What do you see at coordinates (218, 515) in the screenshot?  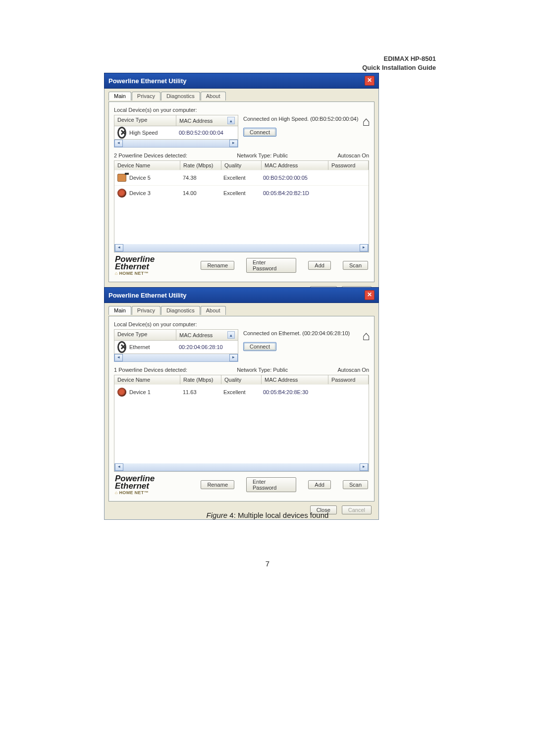 I see `figure-prefix: Figure` at bounding box center [218, 515].